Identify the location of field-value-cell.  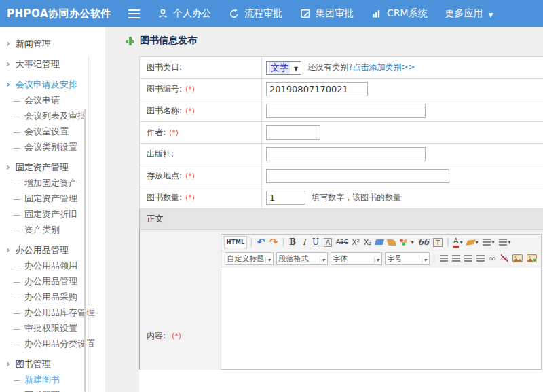
(402, 111).